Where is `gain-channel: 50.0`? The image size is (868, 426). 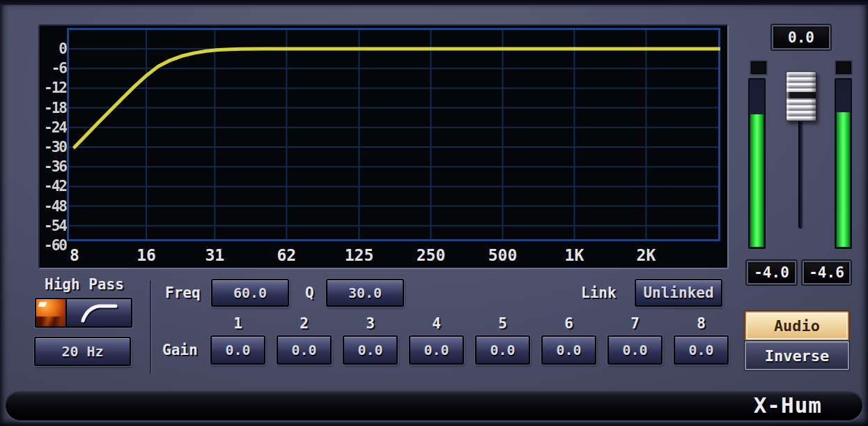 gain-channel: 50.0 is located at coordinates (503, 340).